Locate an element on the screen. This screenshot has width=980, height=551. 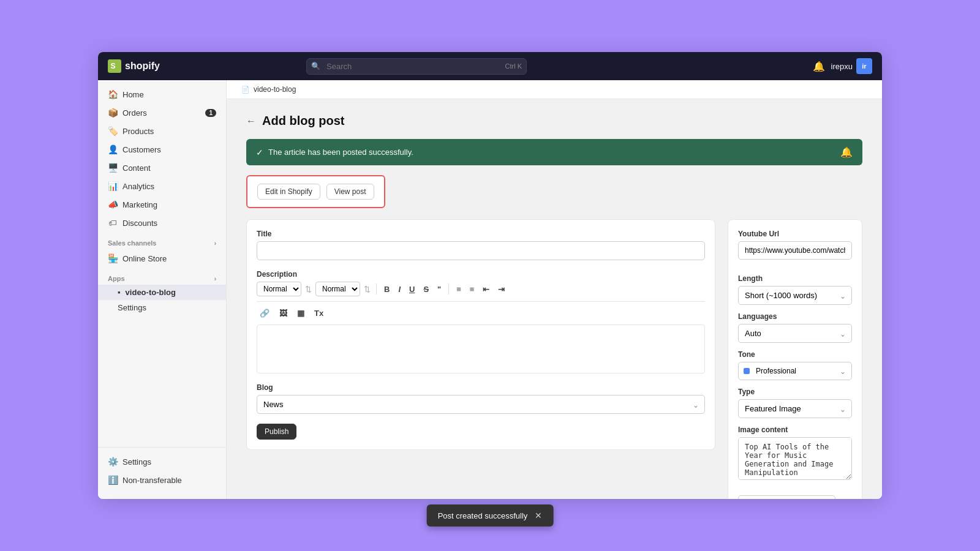
tone-select: Professional Casual Friendly Formal is located at coordinates (795, 371).